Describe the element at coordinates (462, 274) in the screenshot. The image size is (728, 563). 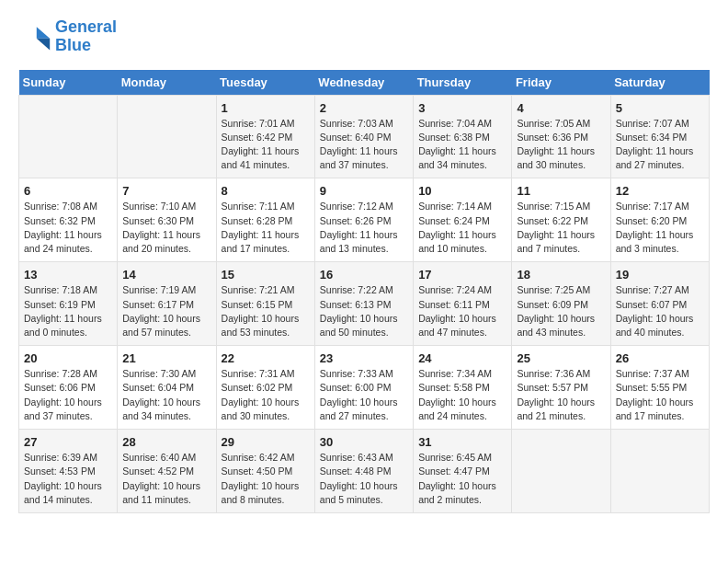
I see `day-number: 17` at that location.